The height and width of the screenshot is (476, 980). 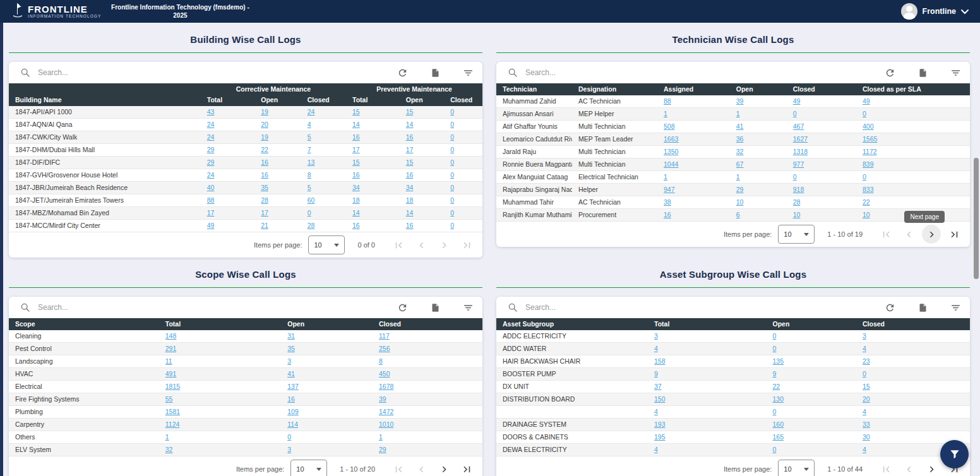 What do you see at coordinates (868, 126) in the screenshot?
I see `count-link: 400` at bounding box center [868, 126].